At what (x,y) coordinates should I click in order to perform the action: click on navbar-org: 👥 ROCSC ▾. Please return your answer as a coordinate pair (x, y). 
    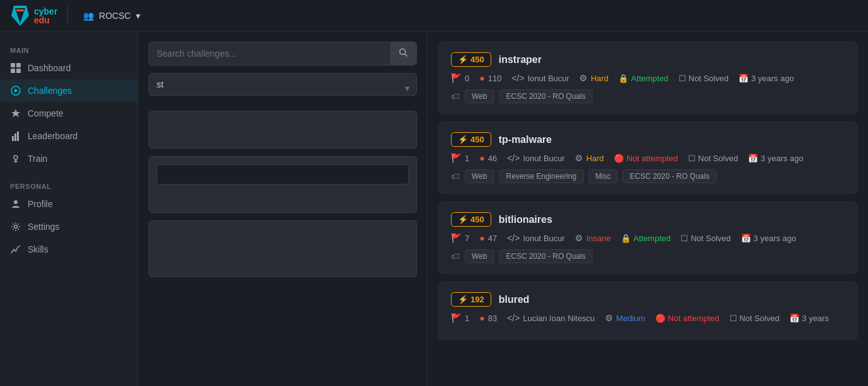
    Looking at the image, I should click on (112, 16).